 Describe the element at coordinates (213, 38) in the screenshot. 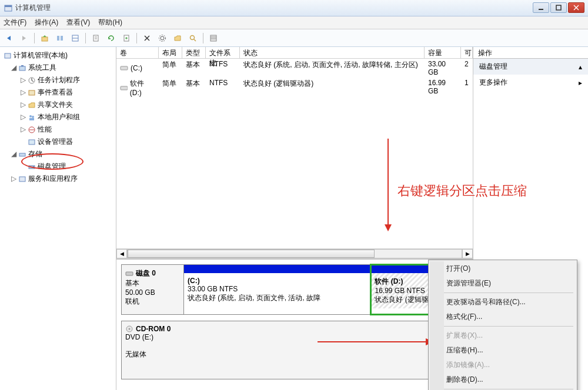

I see `list-view-icon` at that location.